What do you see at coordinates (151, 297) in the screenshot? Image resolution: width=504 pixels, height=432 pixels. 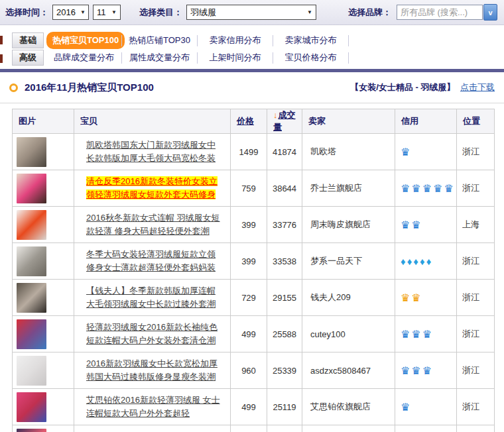 I see `product-title-link: 【钱夫人】冬季新款韩版加厚连帽大毛领羽绒服女中长款过膝外套潮` at bounding box center [151, 297].